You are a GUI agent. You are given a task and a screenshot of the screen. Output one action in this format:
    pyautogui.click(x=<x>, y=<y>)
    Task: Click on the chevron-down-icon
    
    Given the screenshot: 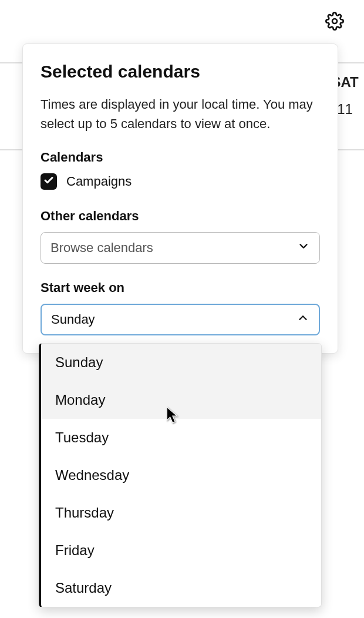 What is the action you would take?
    pyautogui.click(x=304, y=248)
    